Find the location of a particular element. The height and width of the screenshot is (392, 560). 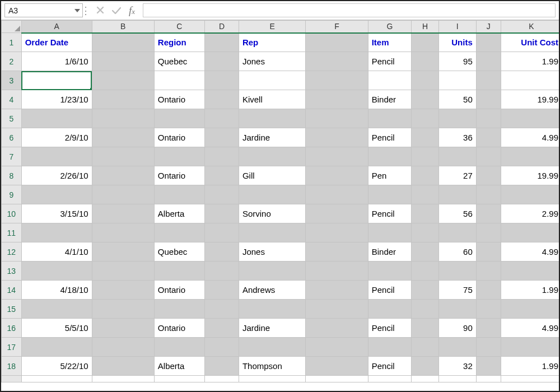

cell-D3 is located at coordinates (222, 81).